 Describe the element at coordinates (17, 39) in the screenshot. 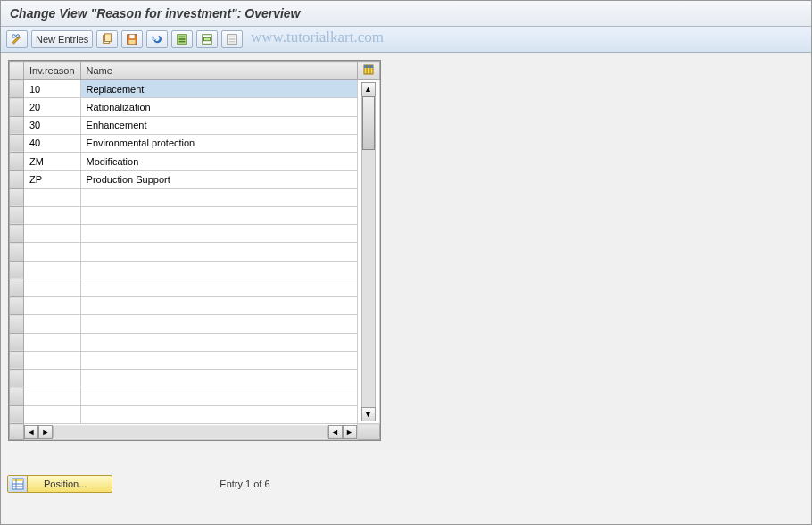

I see `toggle-change-button` at that location.